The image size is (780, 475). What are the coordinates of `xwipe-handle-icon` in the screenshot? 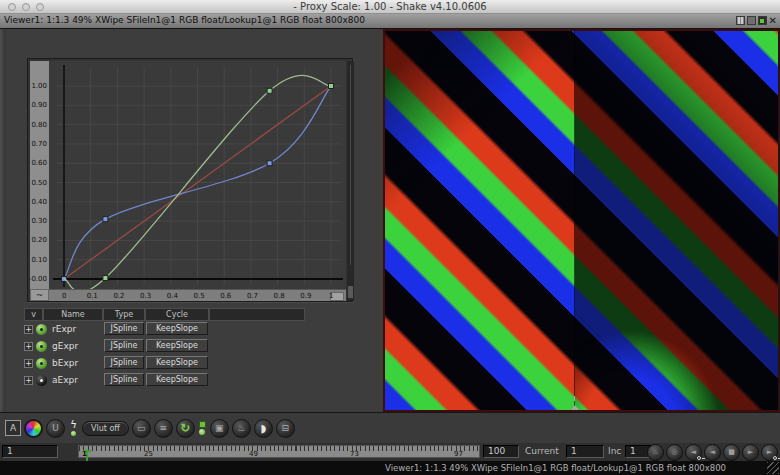 It's located at (575, 408).